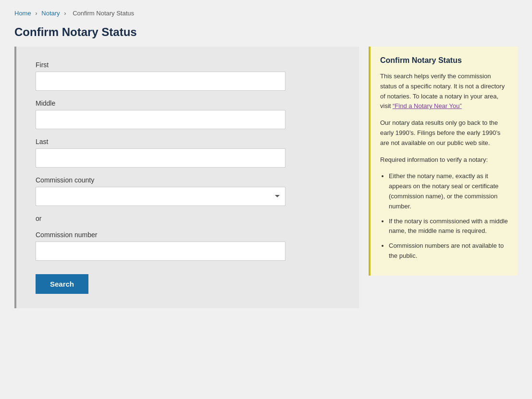 This screenshot has width=532, height=399. Describe the element at coordinates (444, 60) in the screenshot. I see `sidebar-title: Confirm Notary Status` at that location.